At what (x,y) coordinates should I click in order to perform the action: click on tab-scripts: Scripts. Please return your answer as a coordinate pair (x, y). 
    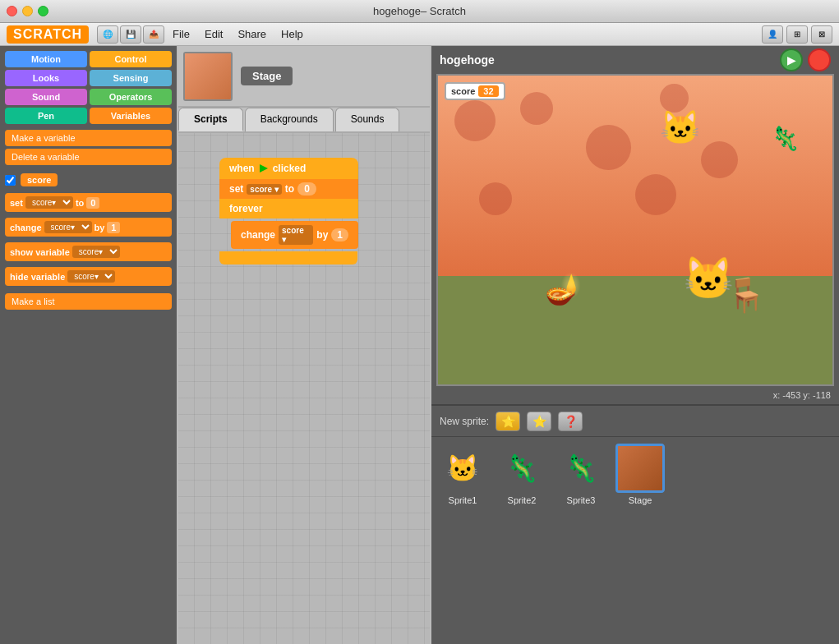
    Looking at the image, I should click on (210, 120).